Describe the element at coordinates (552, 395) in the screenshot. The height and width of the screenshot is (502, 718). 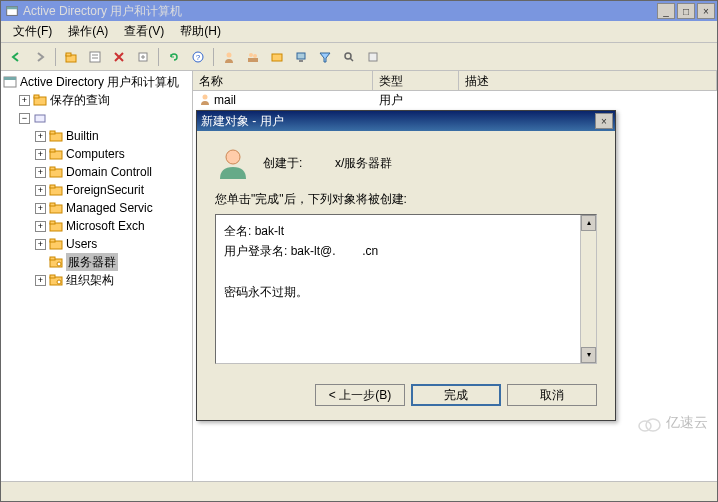
I see `cancel-button: 取消` at that location.